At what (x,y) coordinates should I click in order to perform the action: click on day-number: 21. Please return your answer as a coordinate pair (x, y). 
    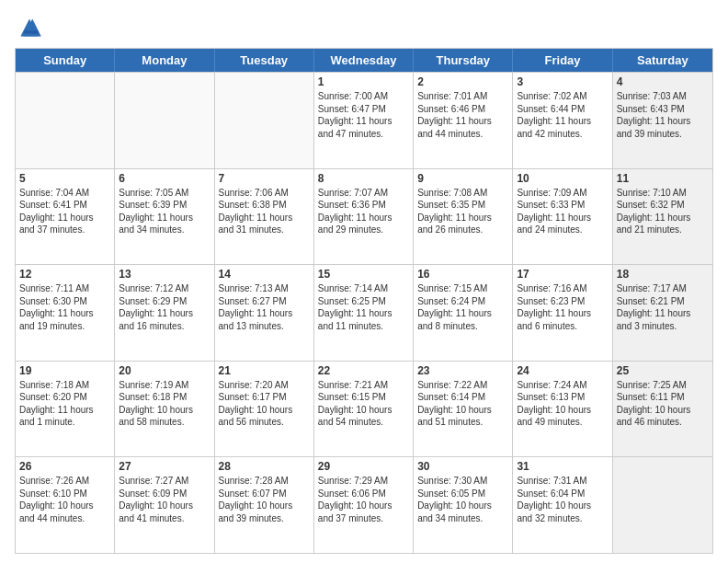
    Looking at the image, I should click on (265, 371).